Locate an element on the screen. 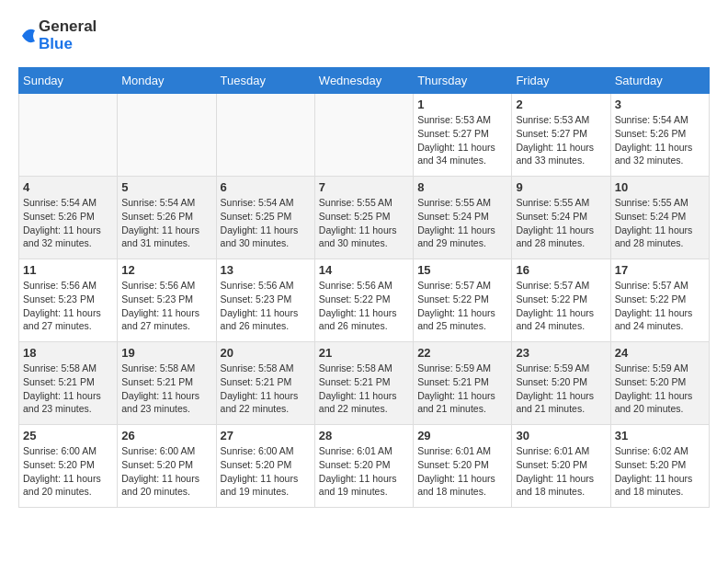  cell-info: Sunrise: 6:02 AM Sunset: 5:20 PM Dayligh… is located at coordinates (660, 471).